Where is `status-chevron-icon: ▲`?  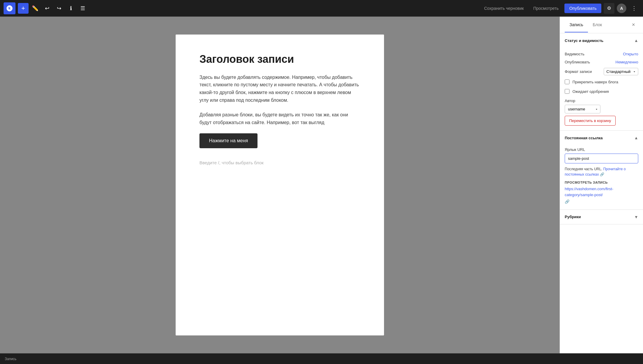
status-chevron-icon: ▲ is located at coordinates (636, 40).